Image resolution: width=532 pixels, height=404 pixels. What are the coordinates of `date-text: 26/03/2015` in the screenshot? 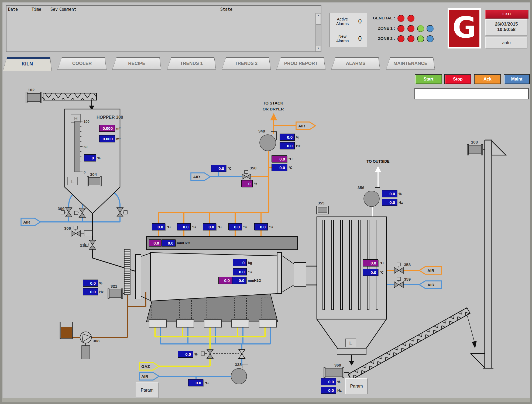 It's located at (506, 24).